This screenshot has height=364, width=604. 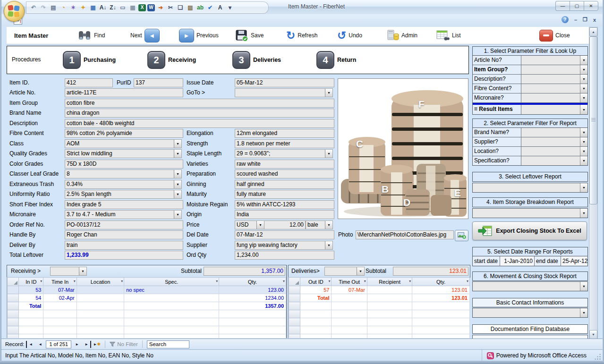 I want to click on excel-link-icon: X, so click(x=142, y=8).